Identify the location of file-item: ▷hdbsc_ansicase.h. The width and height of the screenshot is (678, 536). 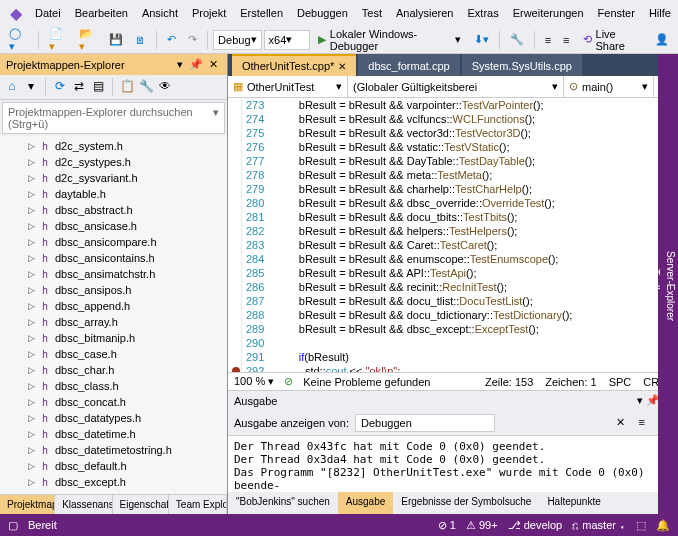
(114, 226).